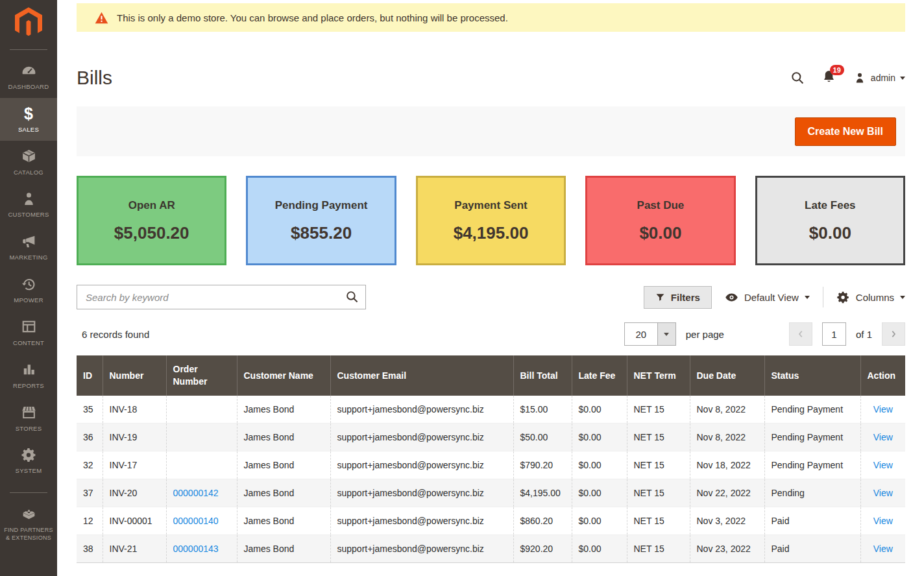 The height and width of the screenshot is (576, 924). I want to click on column-header-customer-name: Customer Name, so click(284, 376).